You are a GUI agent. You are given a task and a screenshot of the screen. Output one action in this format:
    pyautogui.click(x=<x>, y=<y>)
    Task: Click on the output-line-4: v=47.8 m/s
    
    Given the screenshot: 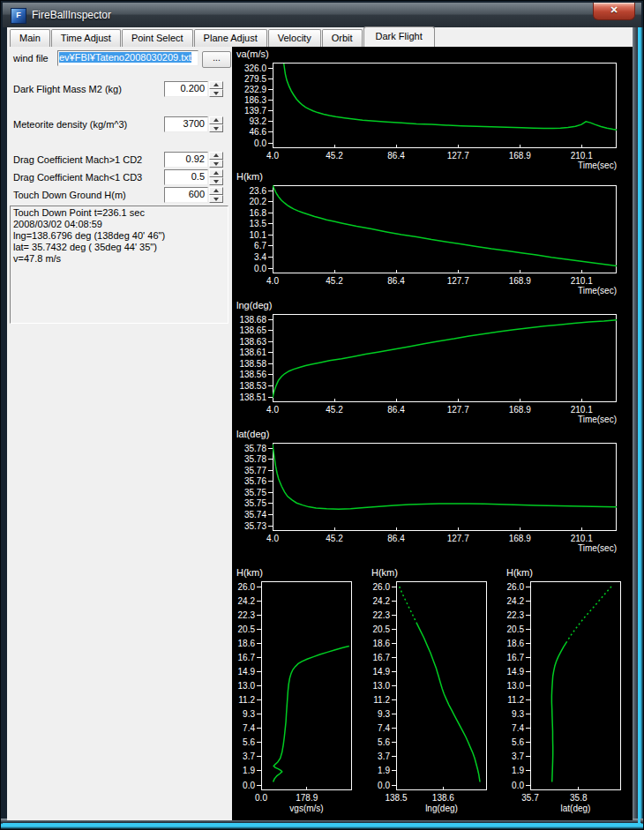 What is the action you would take?
    pyautogui.click(x=119, y=259)
    